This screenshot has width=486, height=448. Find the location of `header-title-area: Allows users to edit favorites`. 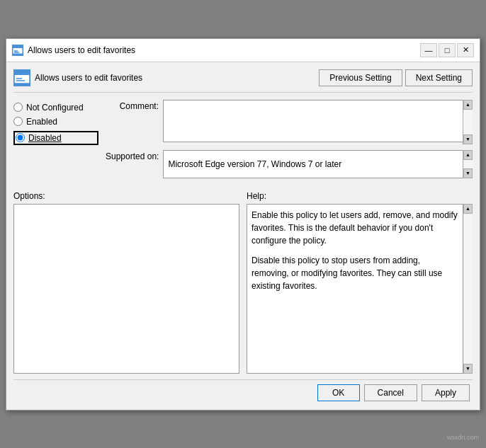

header-title-area: Allows users to edit favorites is located at coordinates (78, 78).